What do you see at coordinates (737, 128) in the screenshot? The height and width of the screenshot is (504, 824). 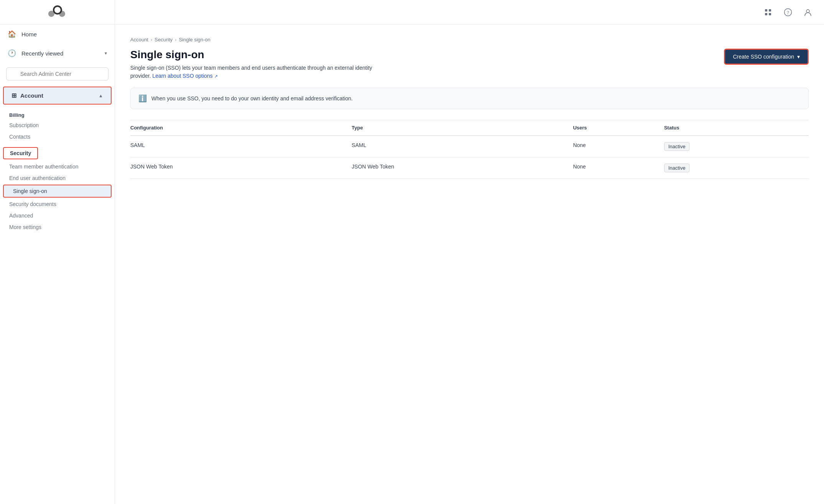 I see `col-status: Status` at bounding box center [737, 128].